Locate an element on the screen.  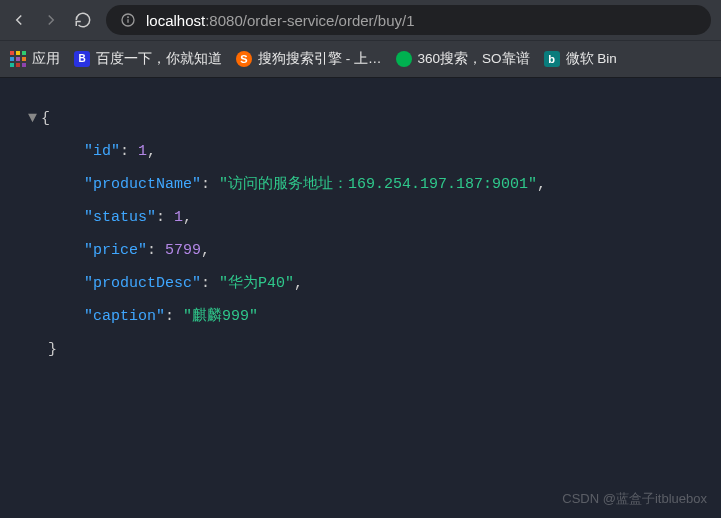
json-open: ▼{ is located at coordinates (366, 118).